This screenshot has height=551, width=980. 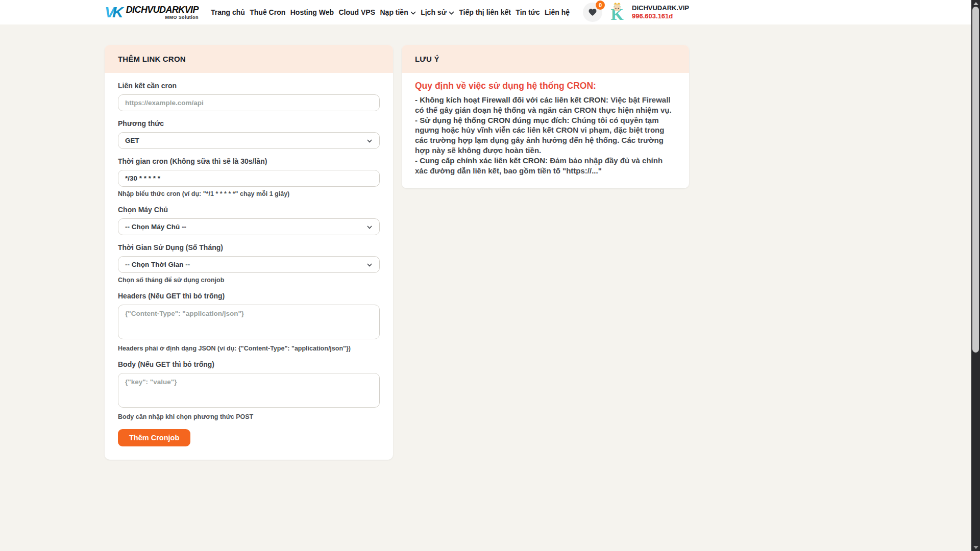 I want to click on nav-item-lich-su: Lịch sử, so click(x=437, y=12).